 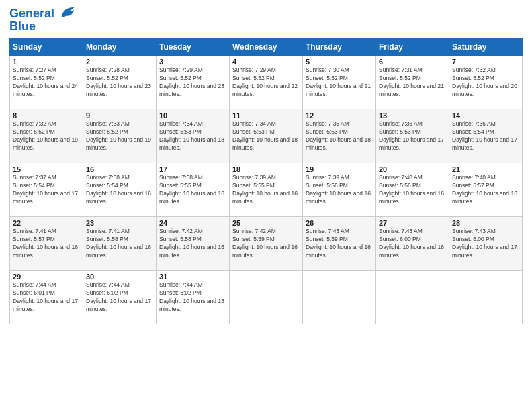 I want to click on logo-bird-icon, so click(x=66, y=13).